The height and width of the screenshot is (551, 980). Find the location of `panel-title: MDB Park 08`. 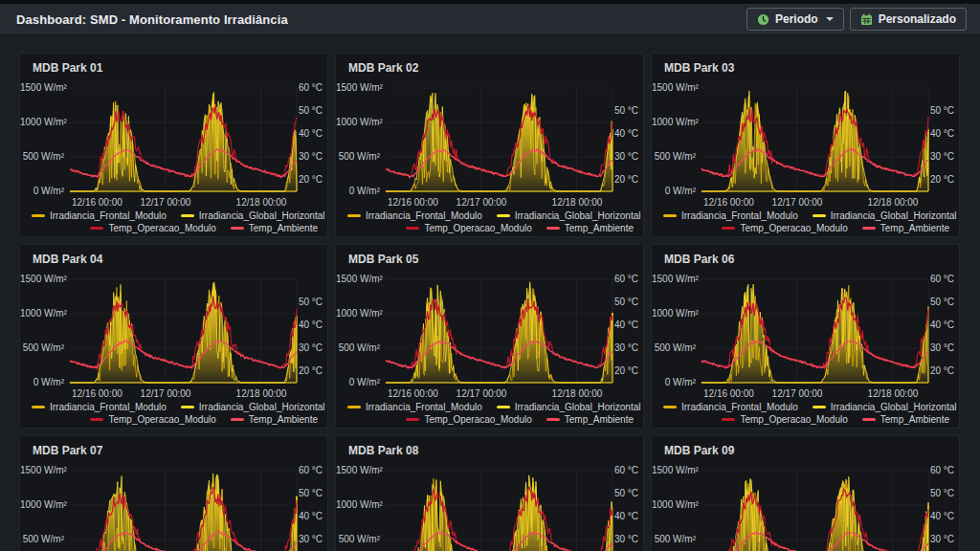

panel-title: MDB Park 08 is located at coordinates (383, 451).